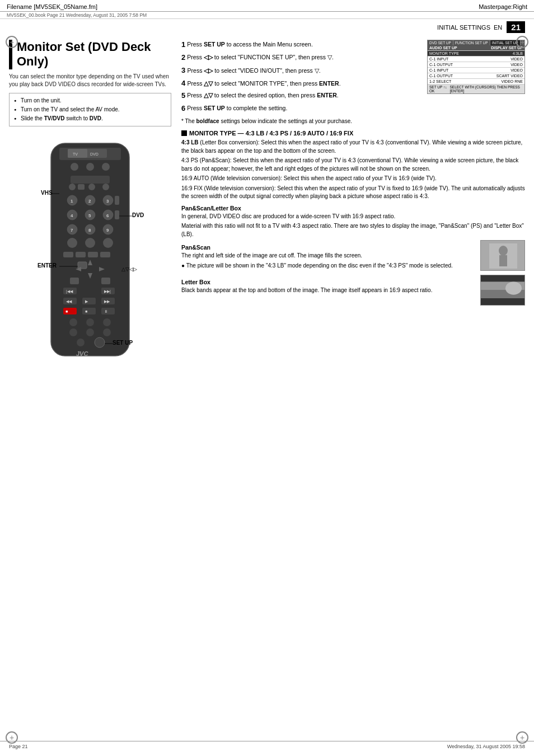 The image size is (534, 756). Describe the element at coordinates (476, 48) in the screenshot. I see `screen-header-row: AUDIO SET UPDISPLAY SET UP` at that location.